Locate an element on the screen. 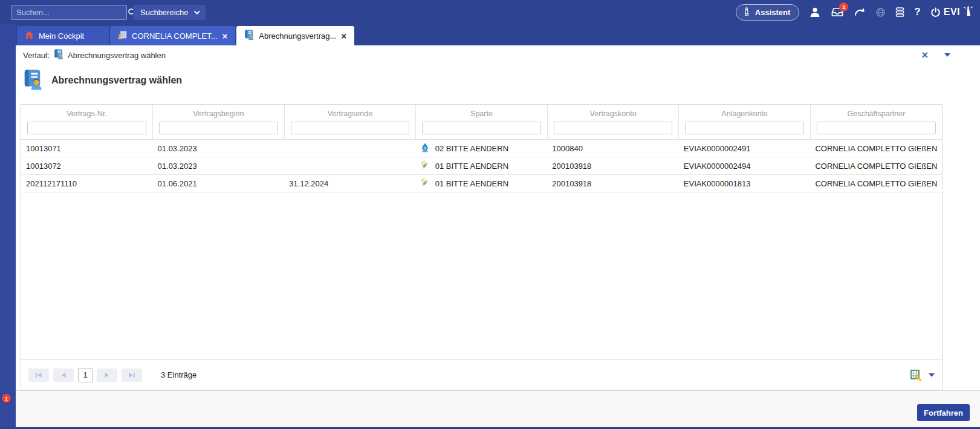  cell-anlagenkonto: EVIAK0000002494 is located at coordinates (745, 166).